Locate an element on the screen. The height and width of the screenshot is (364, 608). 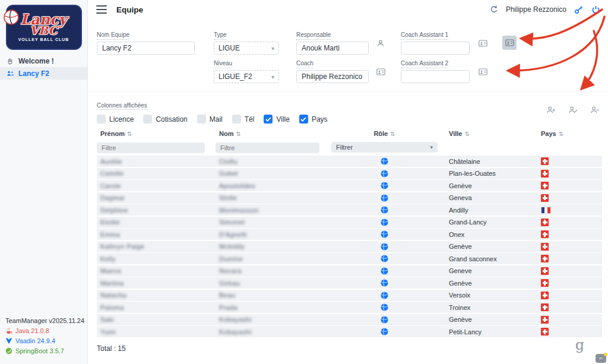
field-niveau: Niveau LIGUE_F2 ▾ is located at coordinates (246, 70).